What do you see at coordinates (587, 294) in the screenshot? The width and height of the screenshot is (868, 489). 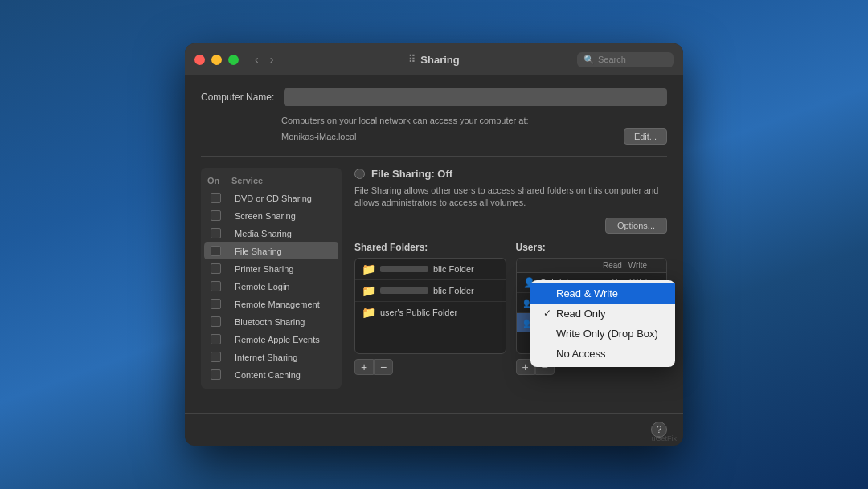 I see `dropdown-label-read-write: Read & Write` at bounding box center [587, 294].